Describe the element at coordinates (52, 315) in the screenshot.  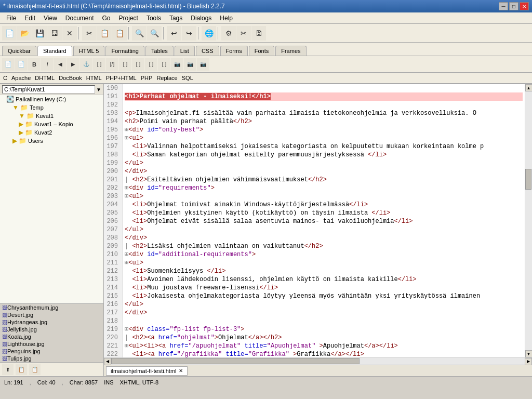
I see `file-desert: 🖼 Desert.jpg` at that location.